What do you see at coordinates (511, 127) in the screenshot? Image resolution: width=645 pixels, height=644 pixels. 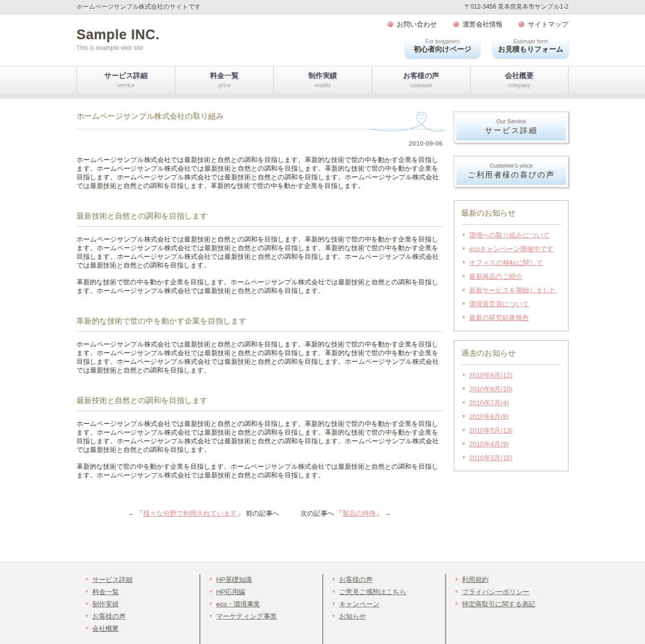 I see `service-banner: Our Service サービス詳細` at bounding box center [511, 127].